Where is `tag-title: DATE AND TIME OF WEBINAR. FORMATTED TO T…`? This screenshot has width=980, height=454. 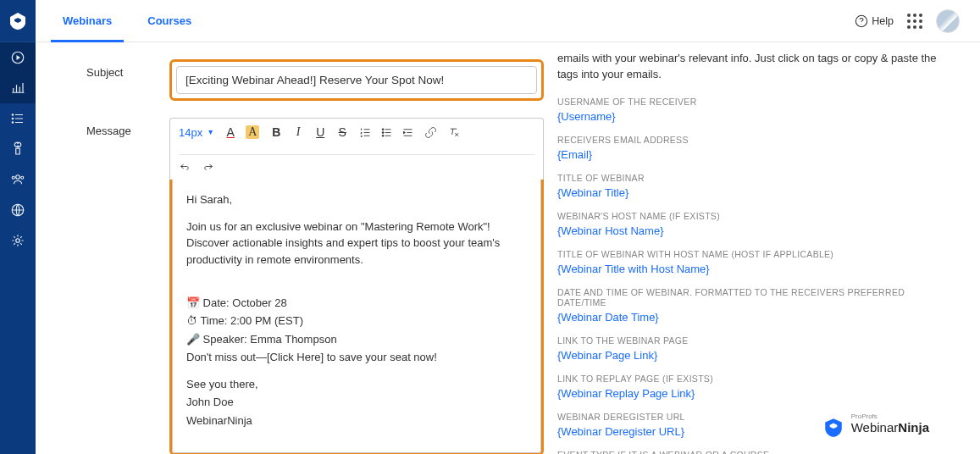
tag-title: DATE AND TIME OF WEBINAR. FORMATTED TO T… is located at coordinates (754, 297).